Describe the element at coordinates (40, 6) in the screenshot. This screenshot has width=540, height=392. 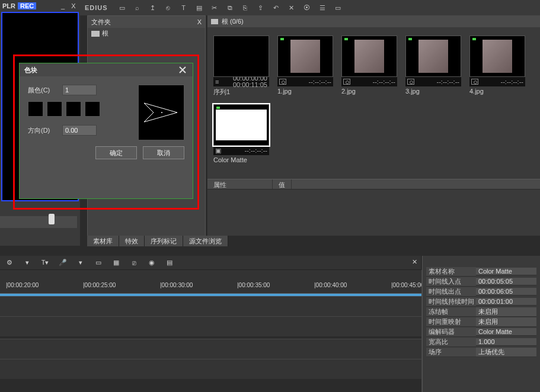
I see `player-titlebar: PLR REC _ X` at that location.